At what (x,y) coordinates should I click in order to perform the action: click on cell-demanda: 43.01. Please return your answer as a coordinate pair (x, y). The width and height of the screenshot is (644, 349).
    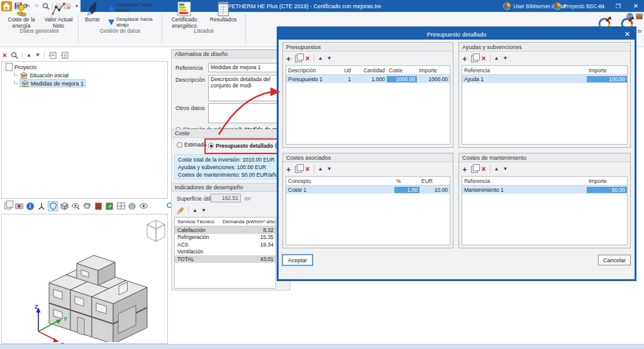
    Looking at the image, I should click on (248, 259).